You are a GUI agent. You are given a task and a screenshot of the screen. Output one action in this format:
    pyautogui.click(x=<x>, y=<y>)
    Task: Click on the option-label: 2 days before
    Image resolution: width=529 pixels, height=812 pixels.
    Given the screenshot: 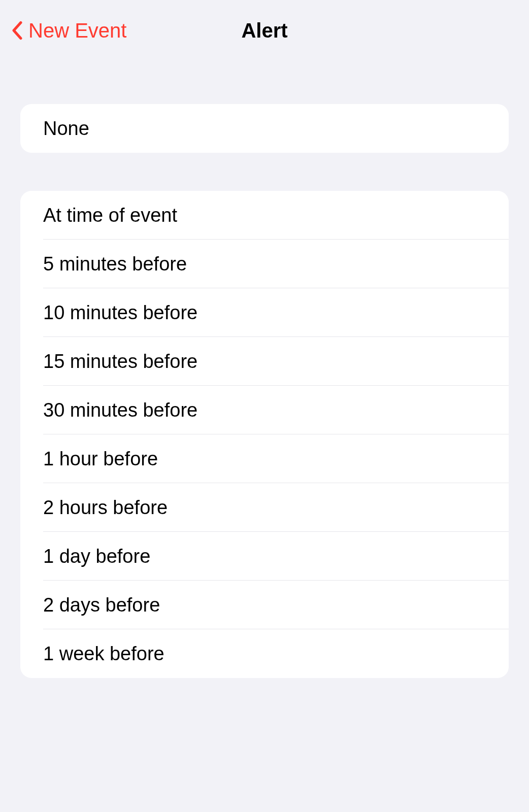 What is the action you would take?
    pyautogui.click(x=102, y=605)
    